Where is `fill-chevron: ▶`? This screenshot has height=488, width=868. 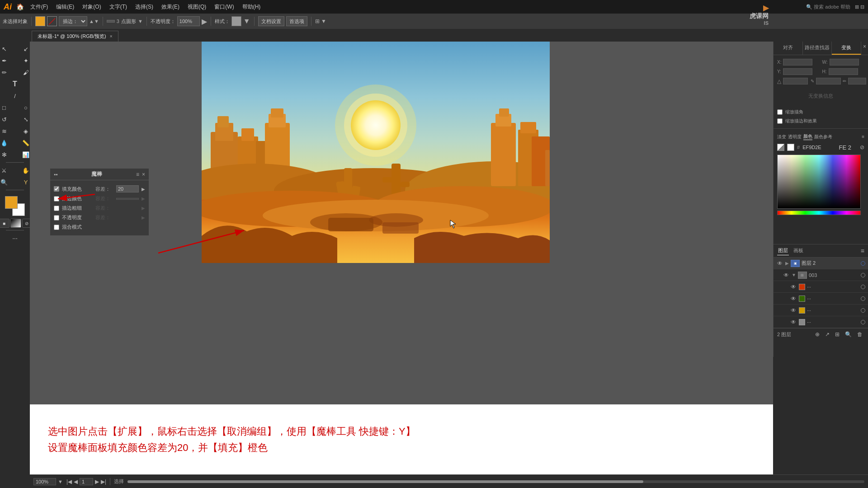
fill-chevron: ▶ is located at coordinates (143, 189).